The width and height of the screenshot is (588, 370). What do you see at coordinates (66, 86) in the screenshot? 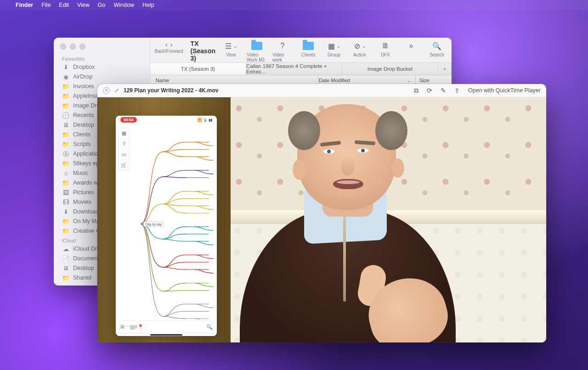
I see `invoices-icon: 📁` at bounding box center [66, 86].